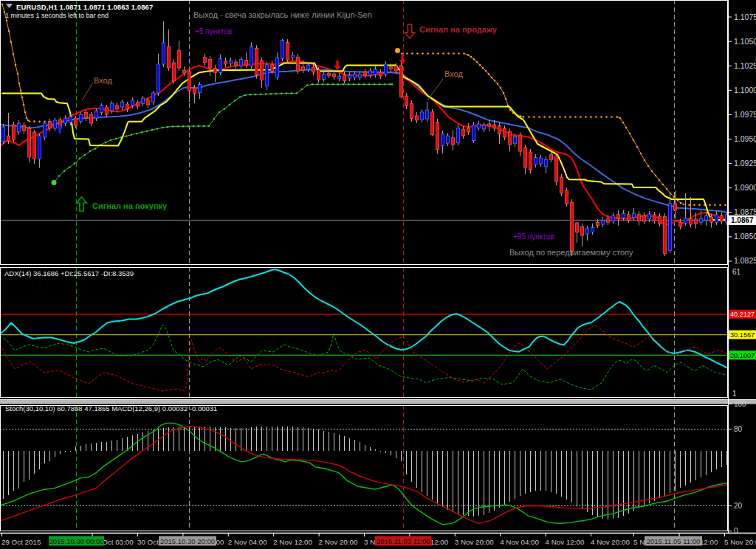 The width and height of the screenshot is (756, 549). I want to click on annotation-entry1: Вход, so click(103, 80).